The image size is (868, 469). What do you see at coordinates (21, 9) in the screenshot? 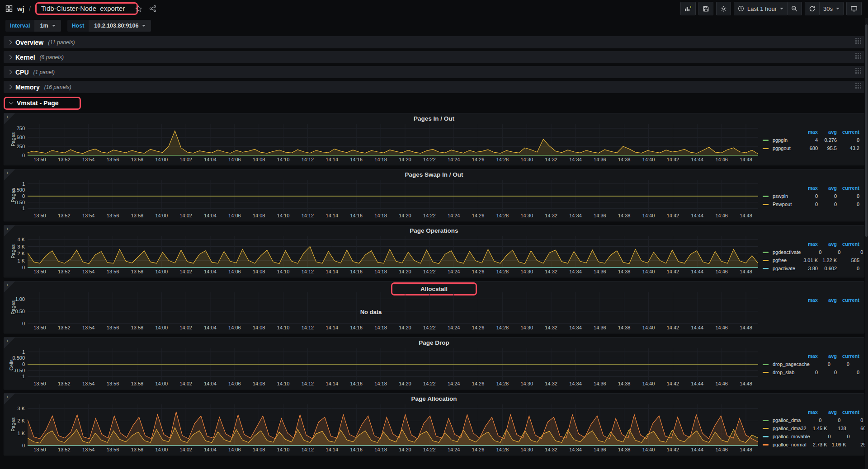
I see `breadcrumb-folder: wj` at bounding box center [21, 9].